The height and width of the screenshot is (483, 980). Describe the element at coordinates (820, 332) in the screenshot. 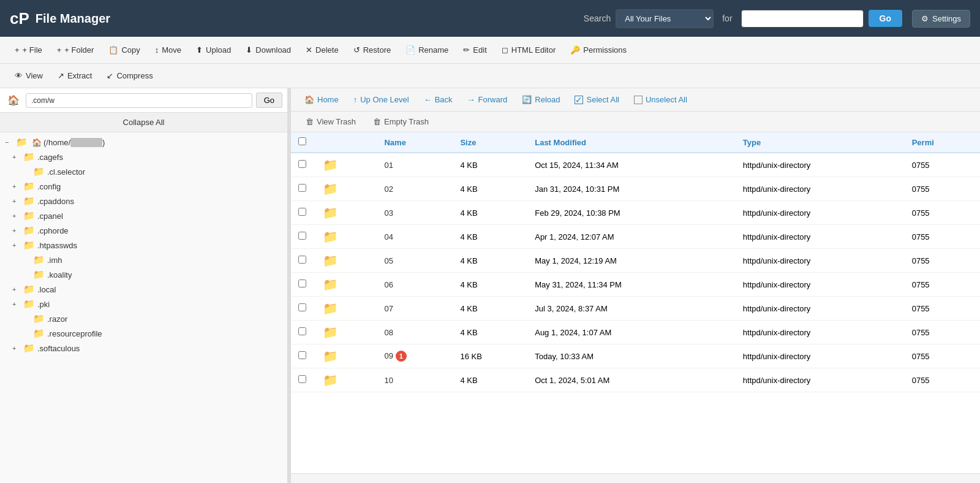

I see `row-type-cell: httpd/unix-directory` at that location.